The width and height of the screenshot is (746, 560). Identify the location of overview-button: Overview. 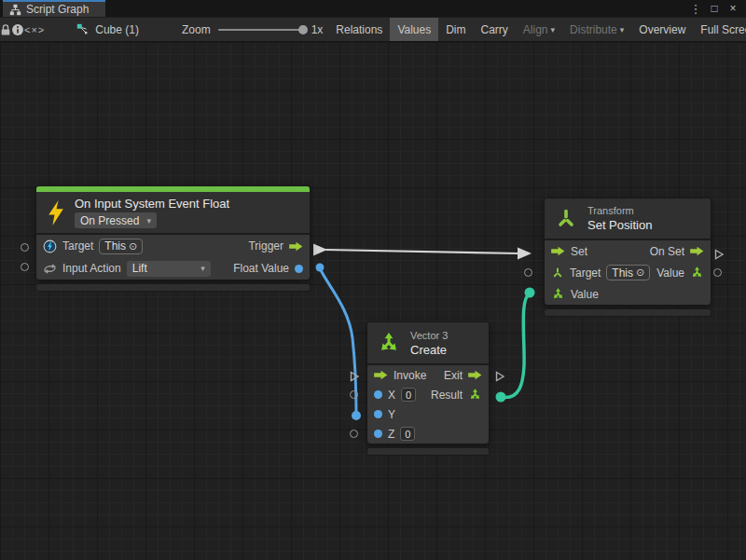
(662, 30).